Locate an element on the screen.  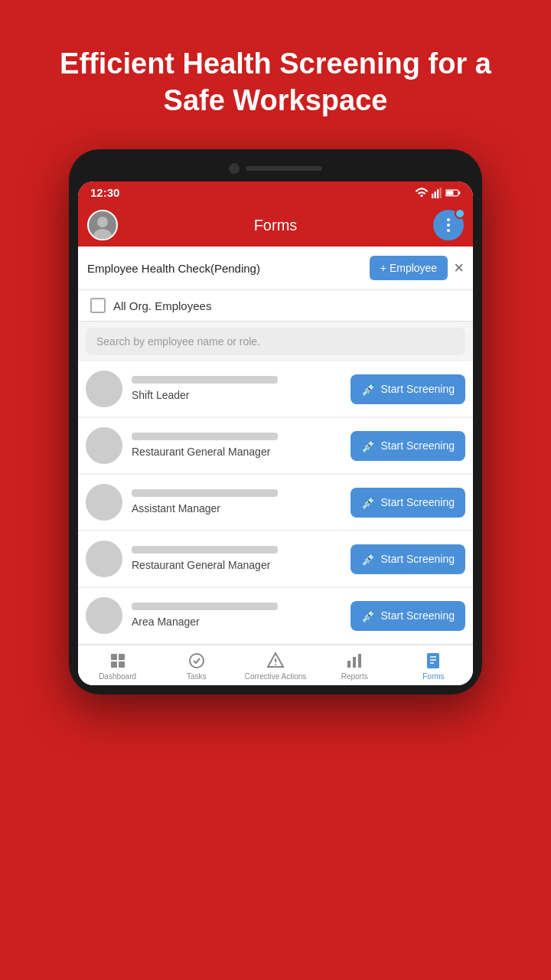
employee-info: Shift Leader is located at coordinates (236, 389).